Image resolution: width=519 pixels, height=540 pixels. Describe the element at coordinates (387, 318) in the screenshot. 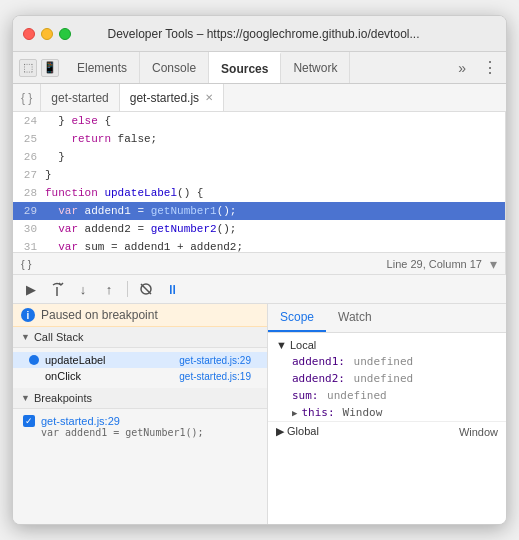

I see `right-tabs: Scope Watch` at that location.